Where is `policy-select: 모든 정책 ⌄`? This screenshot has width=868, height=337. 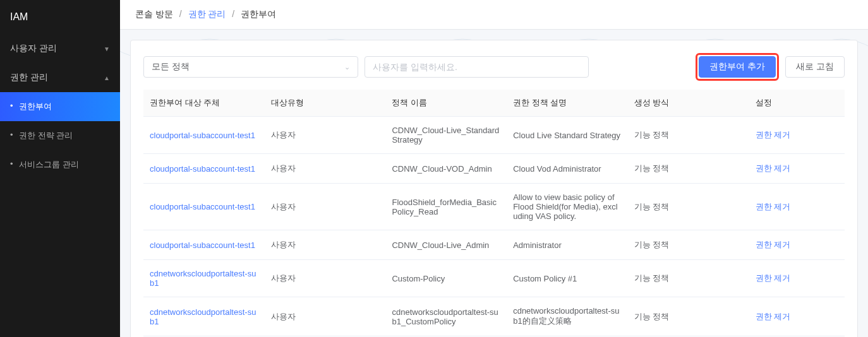 policy-select: 모든 정책 ⌄ is located at coordinates (251, 67).